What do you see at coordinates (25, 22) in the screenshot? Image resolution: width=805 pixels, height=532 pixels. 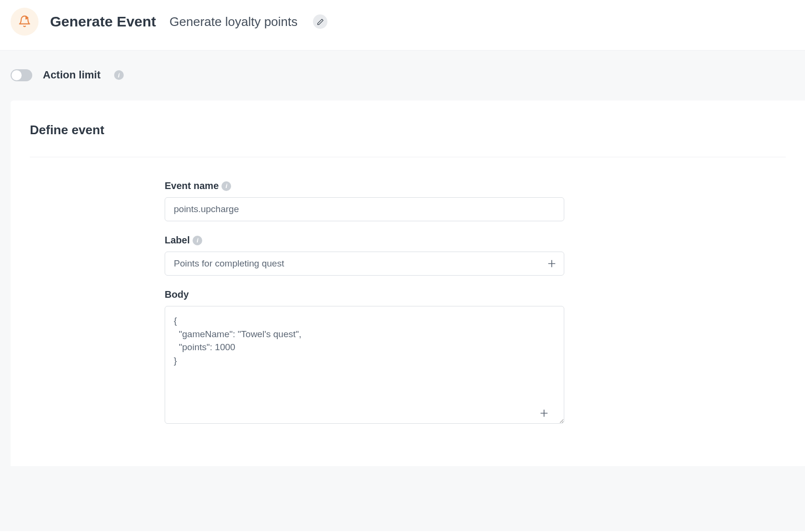 I see `event-bell-icon` at bounding box center [25, 22].